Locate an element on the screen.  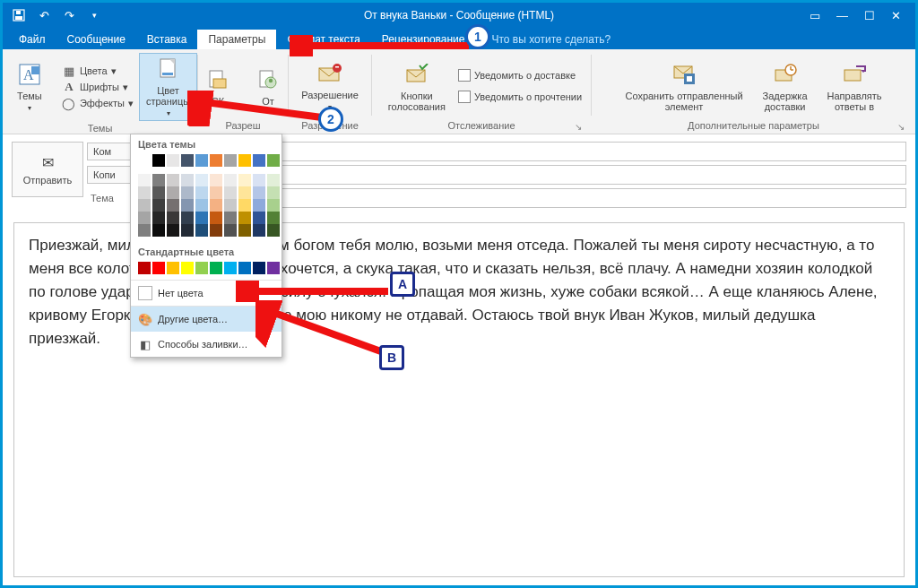
colors-button: ▦Цвета▾ is located at coordinates (98, 71).